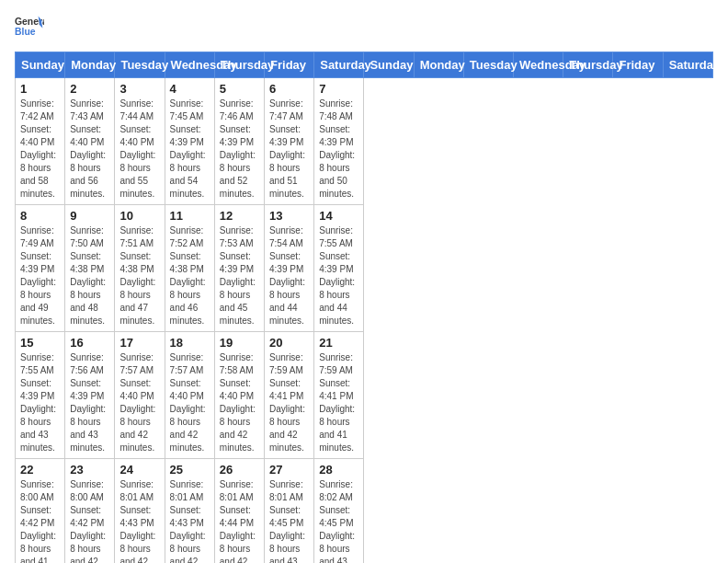  I want to click on day-cell-14: 14Sunrise: 7:55 AMSunset: 4:39 PMDayligh…, so click(339, 269).